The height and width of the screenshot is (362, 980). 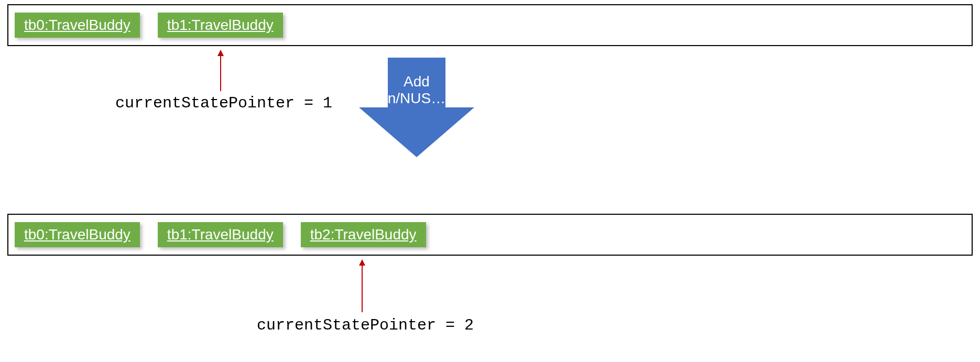 I want to click on state-box: tb2:TravelBuddy, so click(x=364, y=235).